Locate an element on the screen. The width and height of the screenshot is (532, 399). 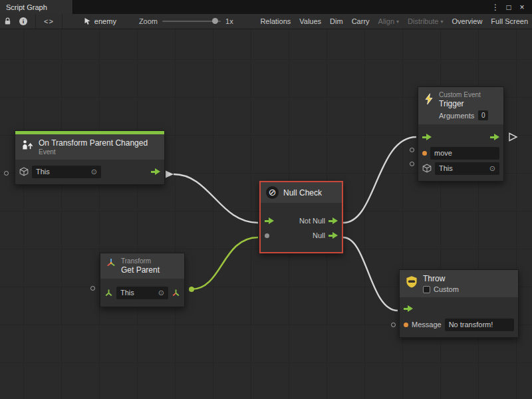
node-header: On Transform Parent Changed Event is located at coordinates (90, 147).